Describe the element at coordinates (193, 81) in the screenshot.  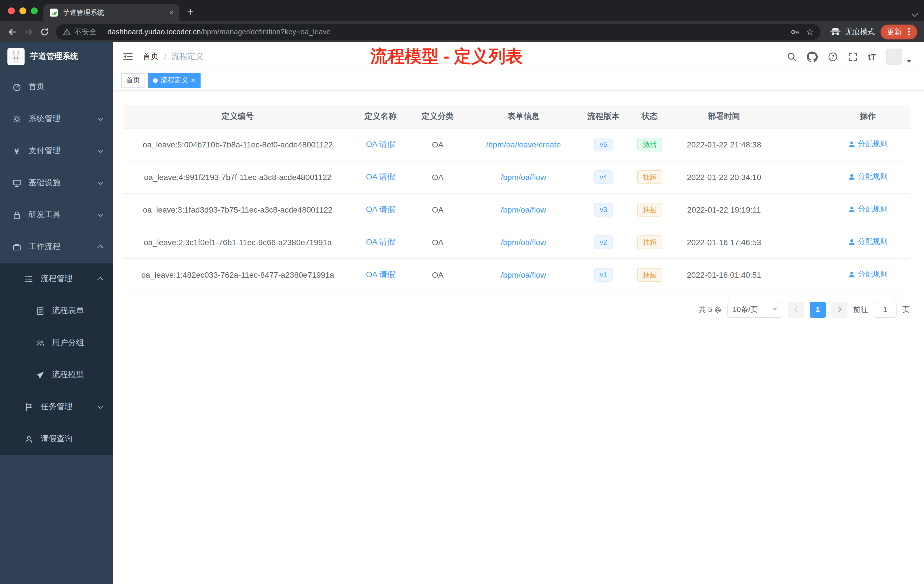
I see `close-icon: ×` at that location.